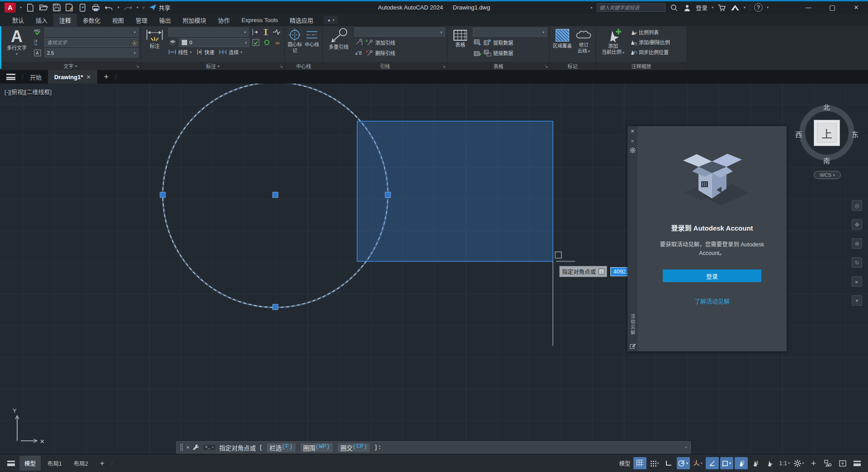  Describe the element at coordinates (144, 7) in the screenshot. I see `customize-qat-caret-icon: ▿` at that location.